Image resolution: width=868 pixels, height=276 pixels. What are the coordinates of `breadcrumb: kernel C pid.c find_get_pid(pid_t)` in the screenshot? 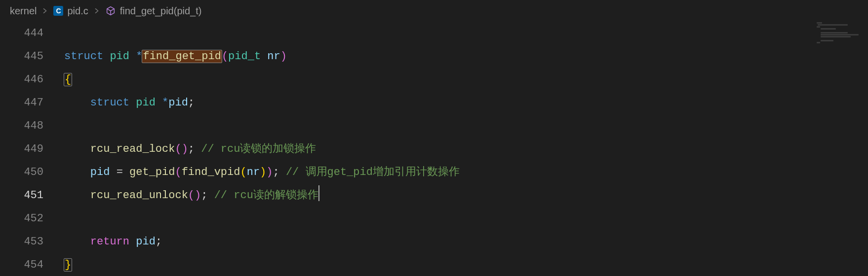 It's located at (434, 11).